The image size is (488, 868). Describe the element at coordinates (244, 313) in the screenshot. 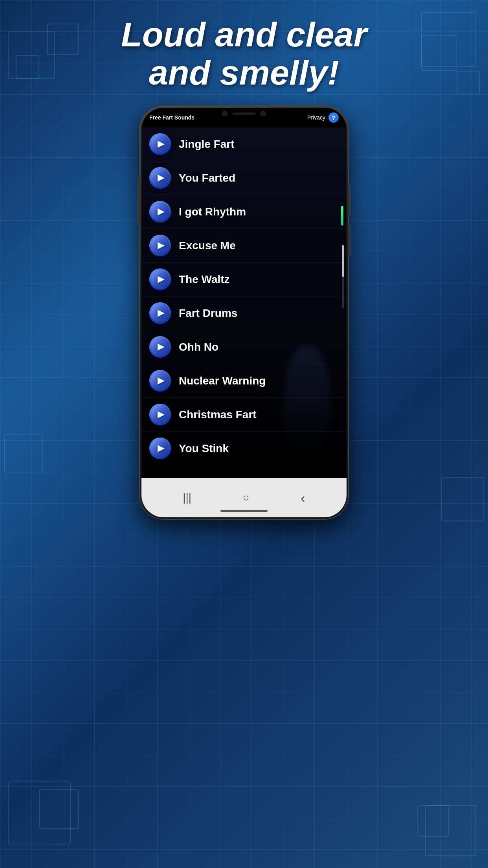

I see `sound-item-6: Fart Drums` at that location.